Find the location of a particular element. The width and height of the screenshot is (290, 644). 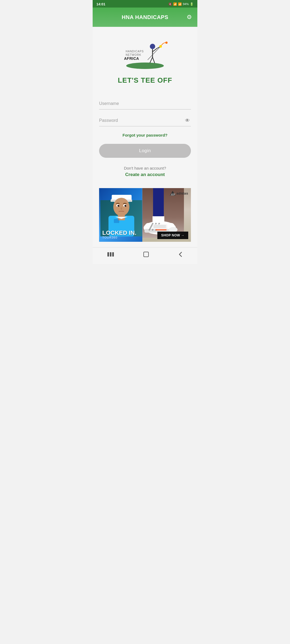

logo-image: HANDICAPS NETWORK AFRICA is located at coordinates (145, 55).